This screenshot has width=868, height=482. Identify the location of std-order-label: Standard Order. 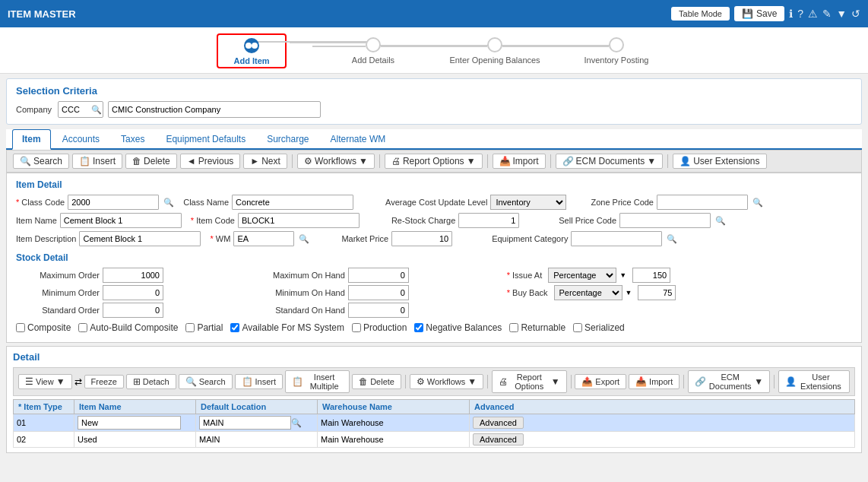
(58, 310).